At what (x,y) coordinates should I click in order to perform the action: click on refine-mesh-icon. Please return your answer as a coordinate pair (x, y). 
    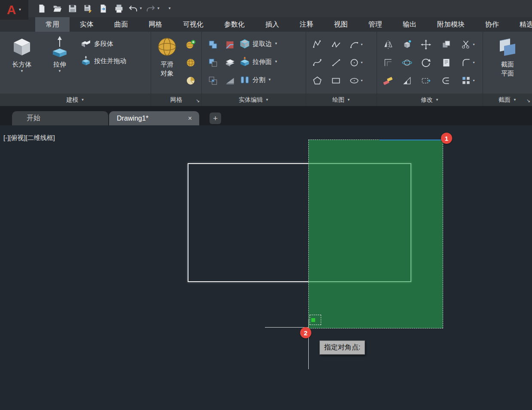
    Looking at the image, I should click on (191, 81).